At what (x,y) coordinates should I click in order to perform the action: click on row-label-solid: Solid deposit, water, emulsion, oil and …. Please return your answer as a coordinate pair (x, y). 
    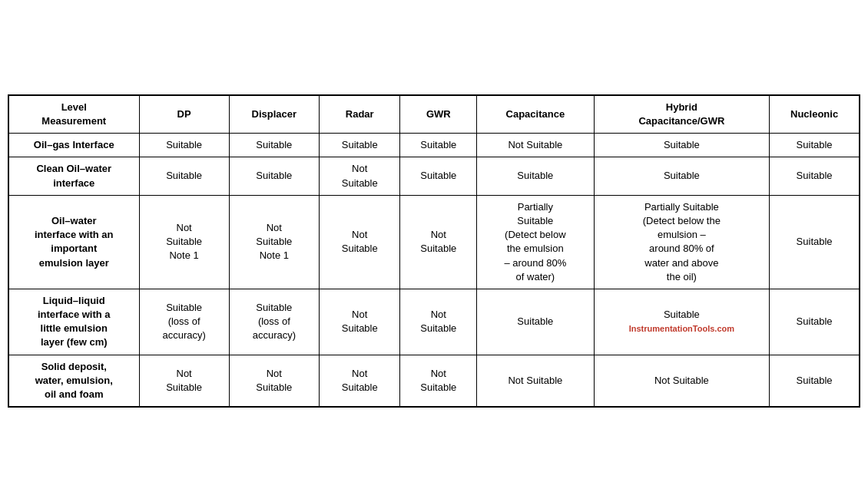
    Looking at the image, I should click on (74, 381).